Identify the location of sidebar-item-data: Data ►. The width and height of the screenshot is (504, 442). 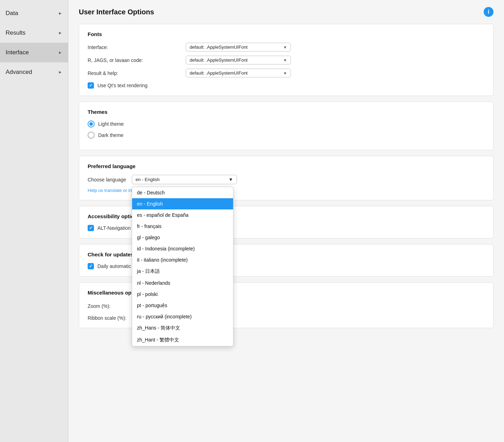
(34, 13).